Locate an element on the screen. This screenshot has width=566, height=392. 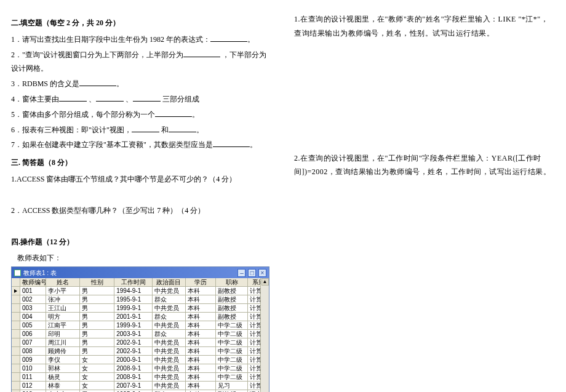
cell: 2001-9-1 is located at coordinates (134, 317).